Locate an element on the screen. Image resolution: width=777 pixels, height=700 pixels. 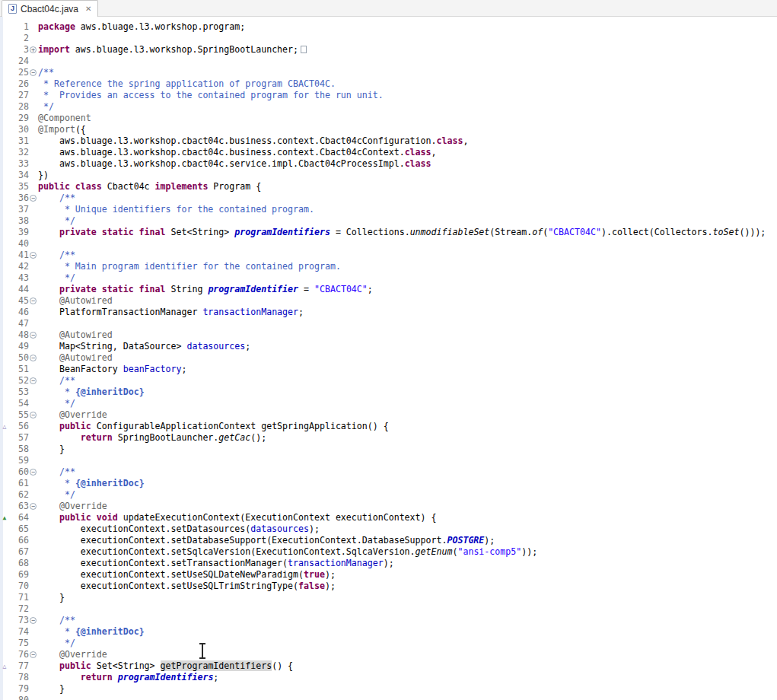
code-line: 25−/** is located at coordinates (388, 73).